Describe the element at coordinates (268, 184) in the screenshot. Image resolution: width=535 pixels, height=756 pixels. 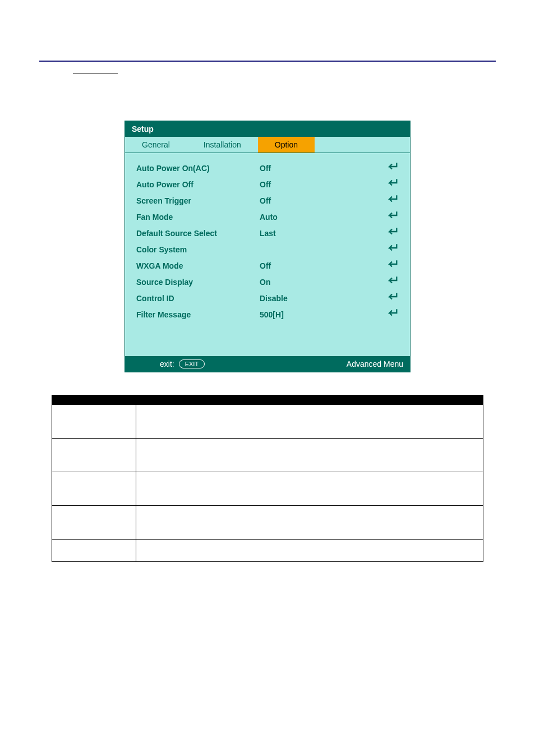
I see `row-auto-power-off: Auto Power Off Off` at that location.